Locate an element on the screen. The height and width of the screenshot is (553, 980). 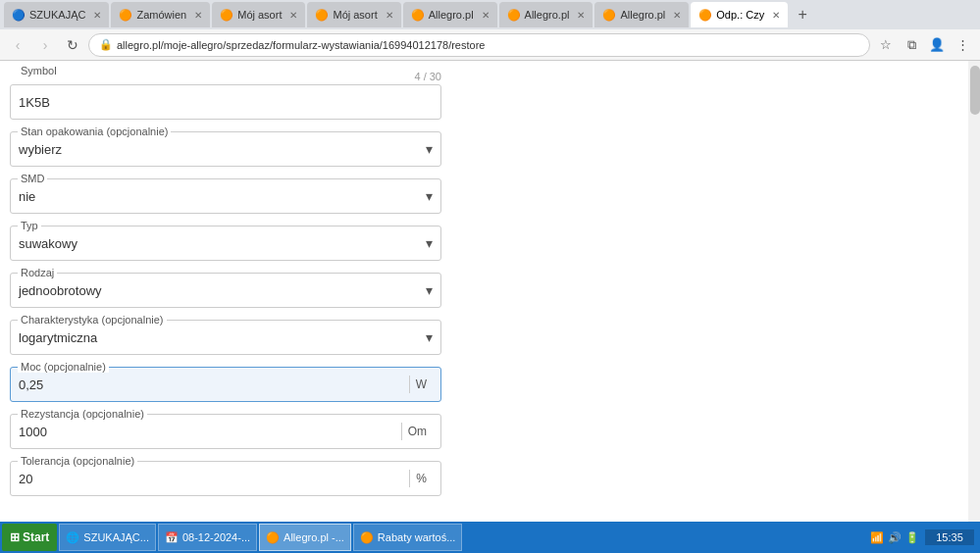
field-typ: Typ suwakowy ▾ is located at coordinates (226, 243).